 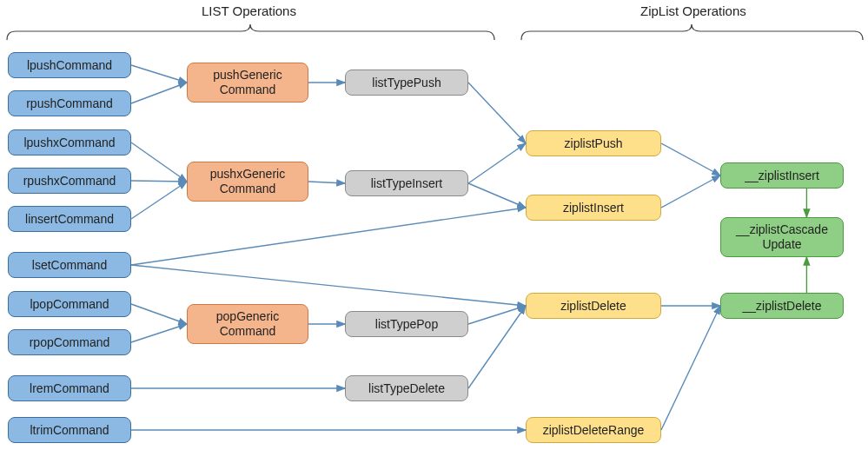 I want to click on node-listtypepop: listTypePop, so click(x=407, y=324).